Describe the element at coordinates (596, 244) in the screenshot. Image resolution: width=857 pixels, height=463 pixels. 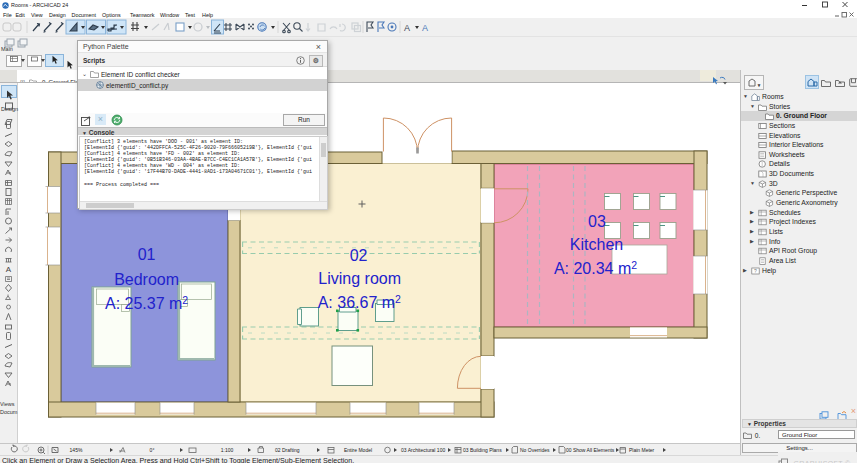
I see `svg-text: Kitchen` at that location.